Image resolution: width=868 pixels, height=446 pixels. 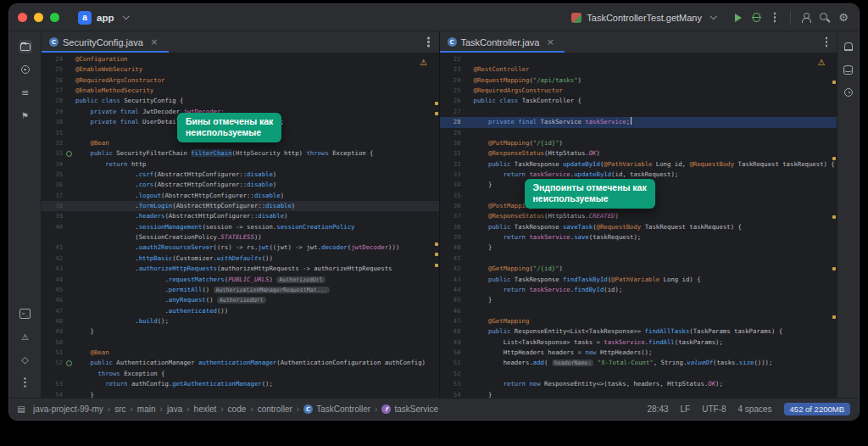 What do you see at coordinates (241, 164) in the screenshot?
I see `code-line: 34 return http` at bounding box center [241, 164].